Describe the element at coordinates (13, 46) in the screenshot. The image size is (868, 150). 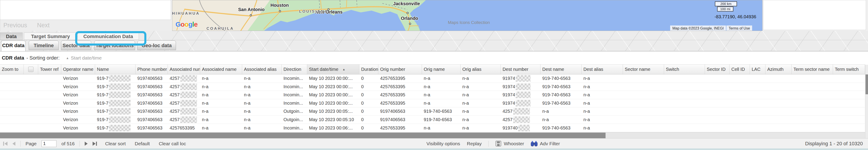
I see `subtab-cdr-data: CDR data` at that location.